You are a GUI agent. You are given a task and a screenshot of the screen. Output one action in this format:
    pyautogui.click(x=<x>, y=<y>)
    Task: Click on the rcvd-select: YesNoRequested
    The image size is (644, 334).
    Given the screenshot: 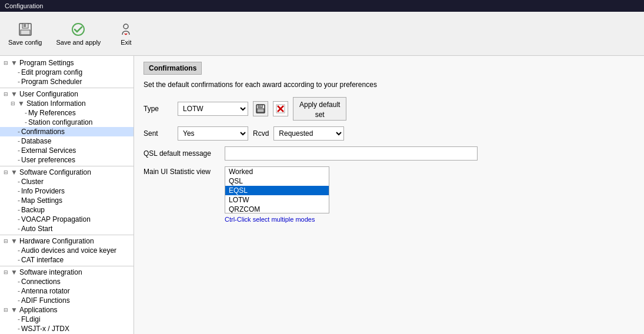 What is the action you would take?
    pyautogui.click(x=309, y=133)
    